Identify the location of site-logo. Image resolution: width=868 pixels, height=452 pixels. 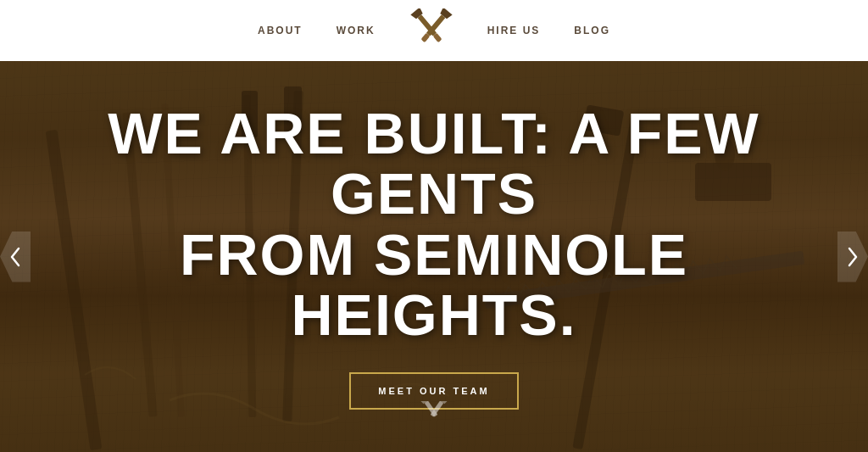
(431, 31).